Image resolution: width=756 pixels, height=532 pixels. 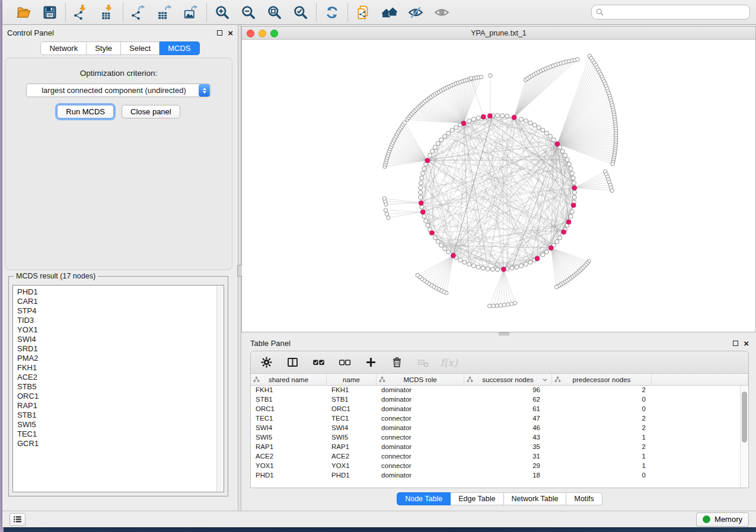 I want to click on mcds-node-item: PMA2, so click(x=120, y=358).